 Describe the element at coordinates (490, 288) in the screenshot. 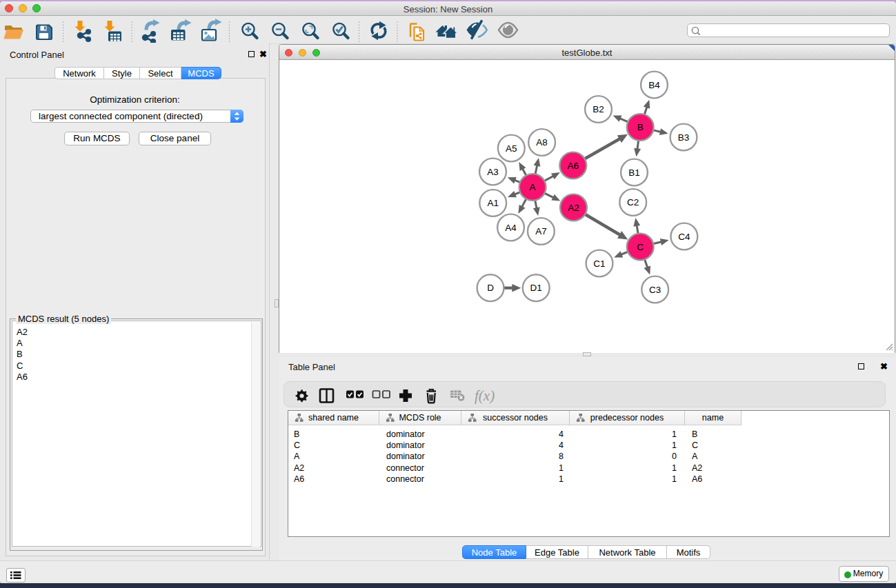

I see `svg-text: D` at that location.